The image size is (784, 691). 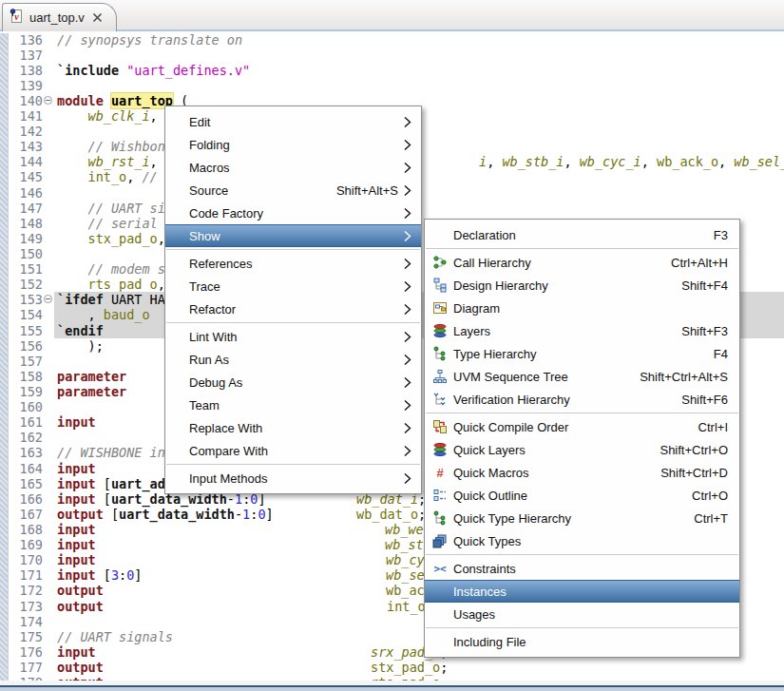 What do you see at coordinates (205, 287) in the screenshot?
I see `menu-item-label: Trace` at bounding box center [205, 287].